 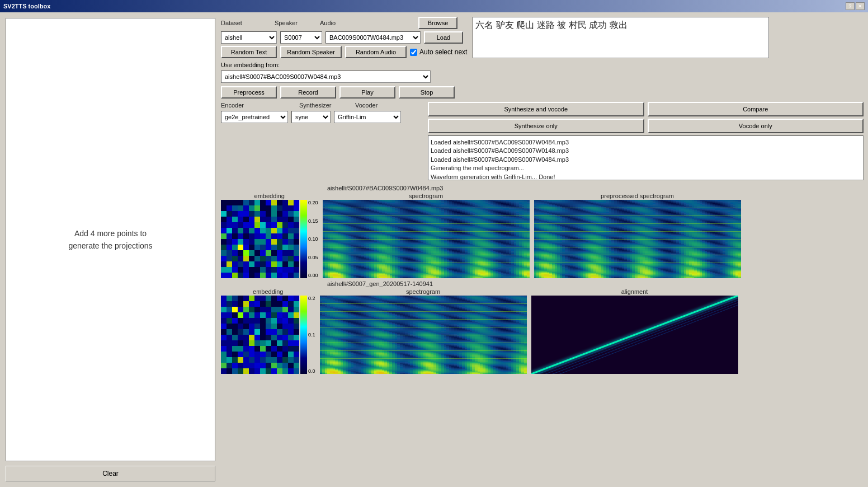 I want to click on spectrogram2-label: spectrogram, so click(x=423, y=292).